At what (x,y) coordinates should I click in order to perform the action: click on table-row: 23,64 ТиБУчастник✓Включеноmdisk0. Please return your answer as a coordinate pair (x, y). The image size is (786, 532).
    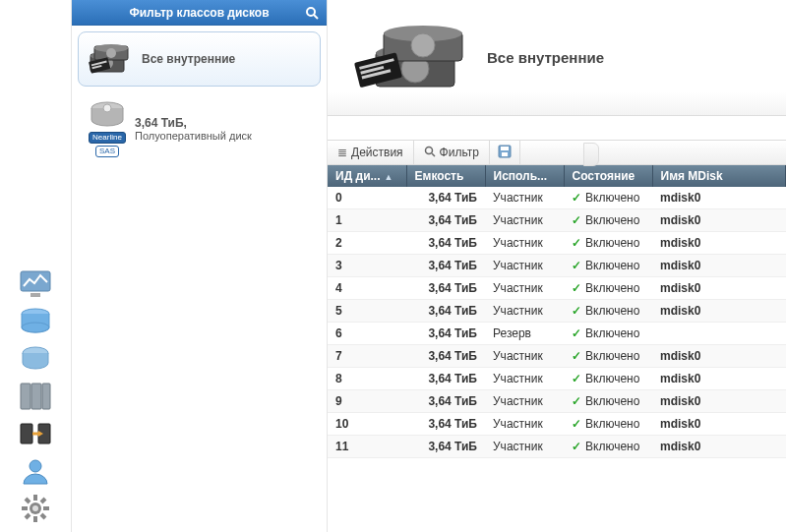
    Looking at the image, I should click on (557, 244).